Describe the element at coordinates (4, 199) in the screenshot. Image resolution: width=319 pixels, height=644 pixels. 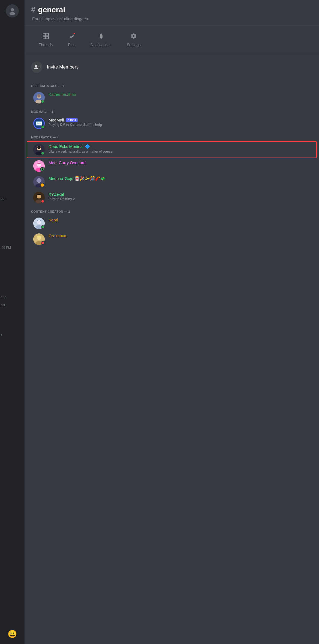
I see `left-text-een: een` at that location.